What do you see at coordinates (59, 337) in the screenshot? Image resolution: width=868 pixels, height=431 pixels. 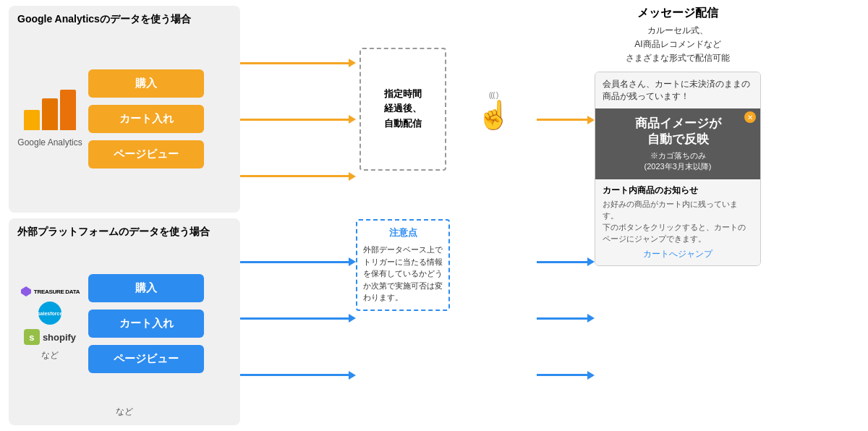 I see `shopify-text: shopify` at bounding box center [59, 337].